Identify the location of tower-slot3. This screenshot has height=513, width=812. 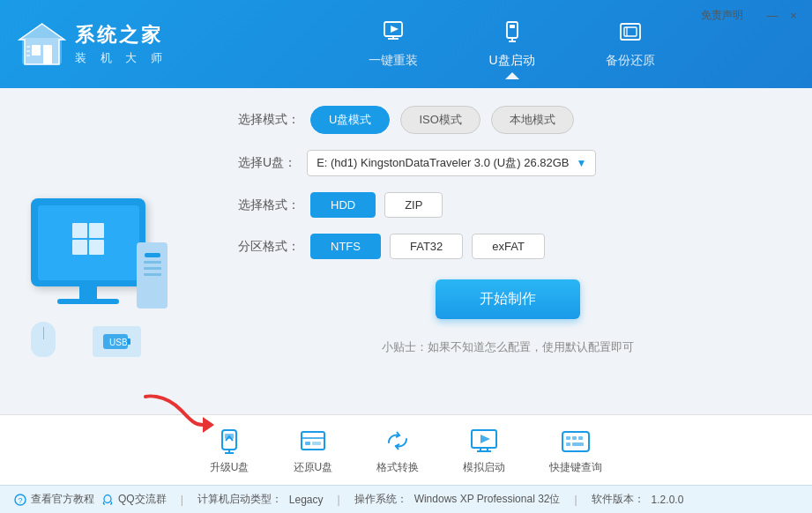
(153, 275).